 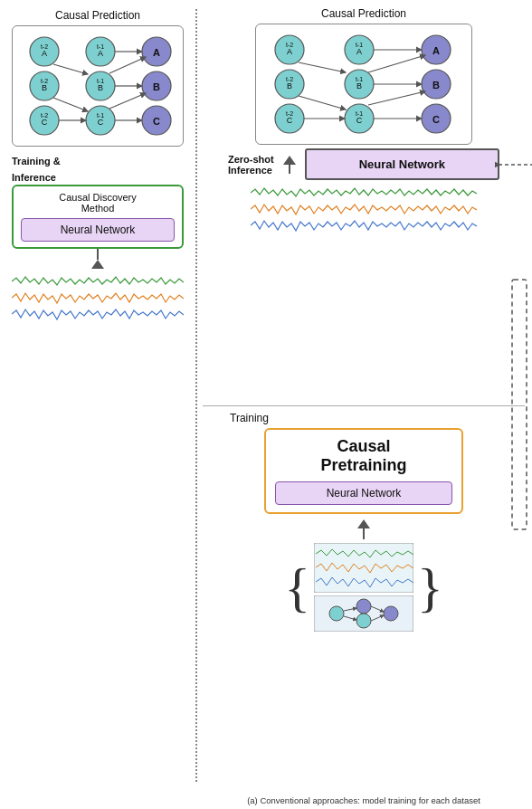 What do you see at coordinates (98, 254) in the screenshot?
I see `arrow-line` at bounding box center [98, 254].